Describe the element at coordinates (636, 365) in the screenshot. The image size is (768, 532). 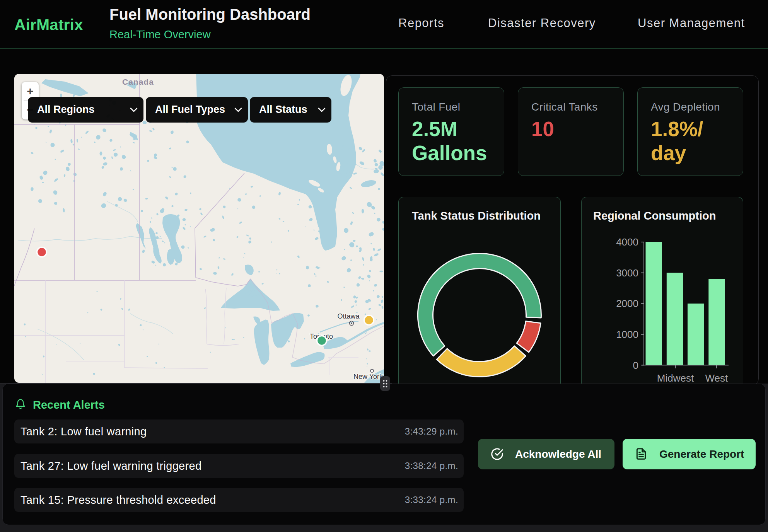
I see `svg-text: 0` at that location.